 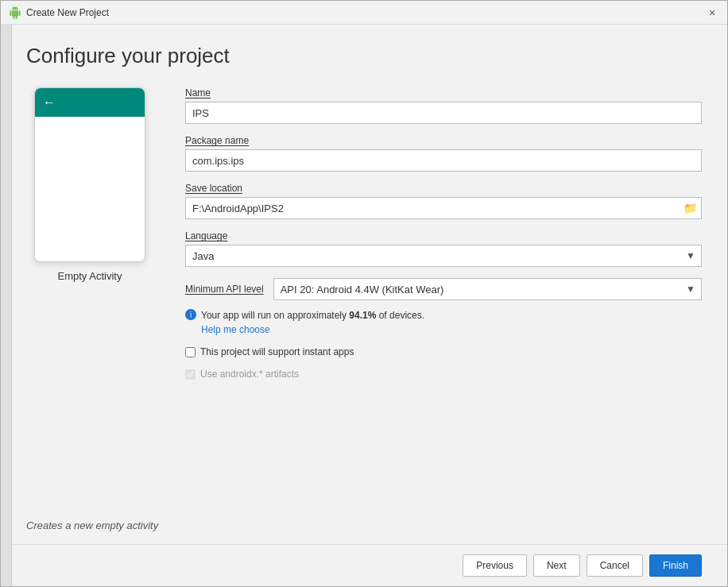 What do you see at coordinates (494, 566) in the screenshot?
I see `previous-button: Previous` at bounding box center [494, 566].